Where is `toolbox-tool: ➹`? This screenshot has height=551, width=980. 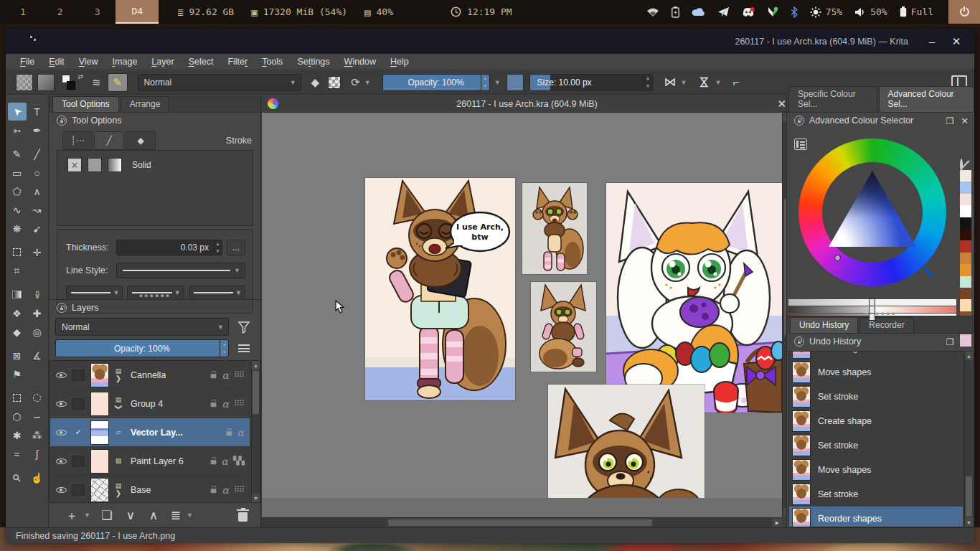 toolbox-tool: ➹ is located at coordinates (37, 228).